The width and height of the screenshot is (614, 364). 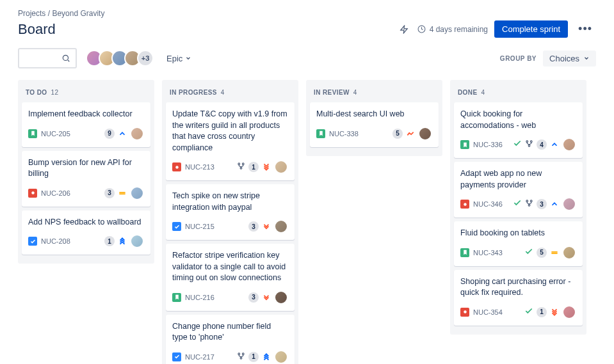 I want to click on card: Multi-dest search UI webNUC-3385, so click(x=374, y=125).